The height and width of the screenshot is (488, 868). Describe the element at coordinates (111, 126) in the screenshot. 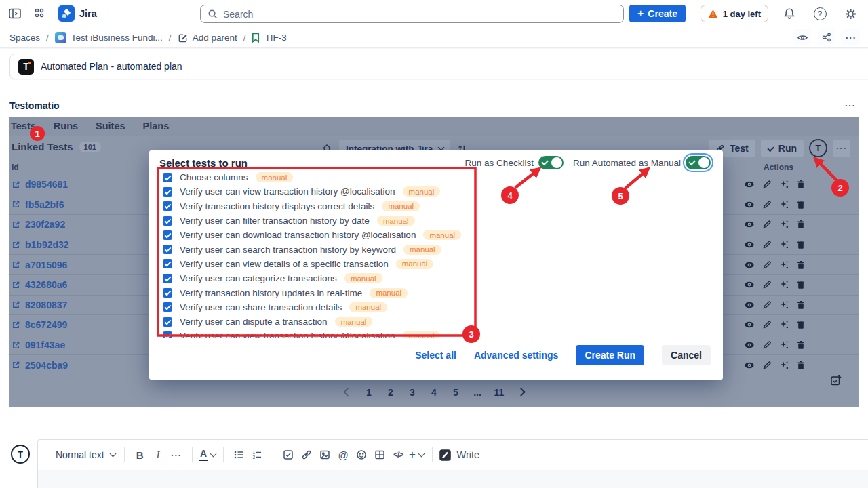

I see `widget-tab: Suites` at that location.